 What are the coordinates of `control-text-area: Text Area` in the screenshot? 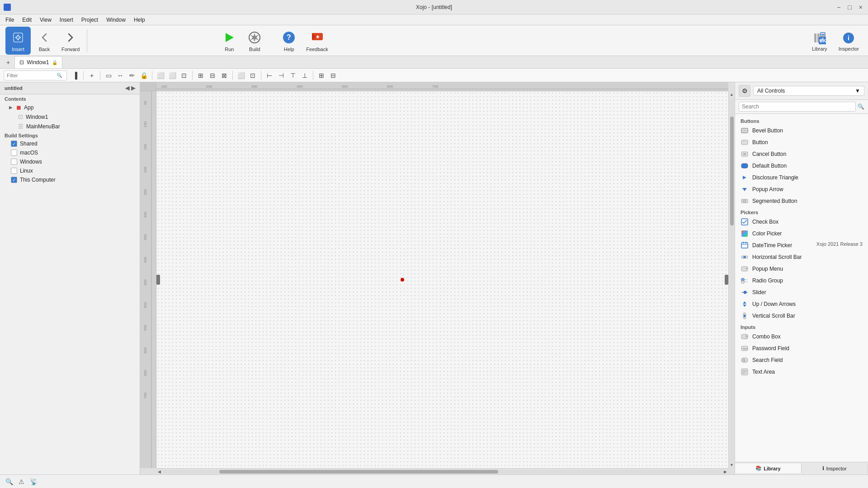 It's located at (802, 372).